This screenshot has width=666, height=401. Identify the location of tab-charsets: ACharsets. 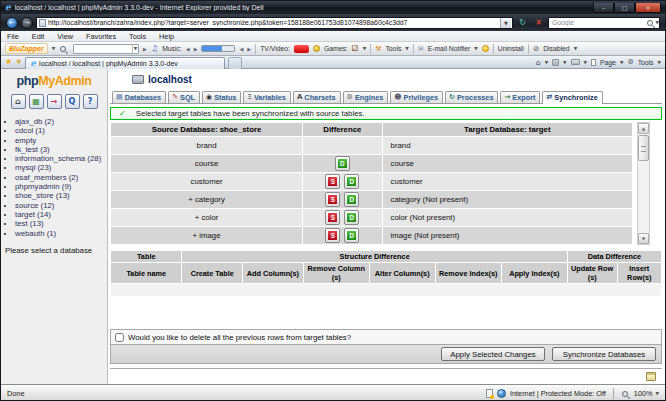
(317, 97).